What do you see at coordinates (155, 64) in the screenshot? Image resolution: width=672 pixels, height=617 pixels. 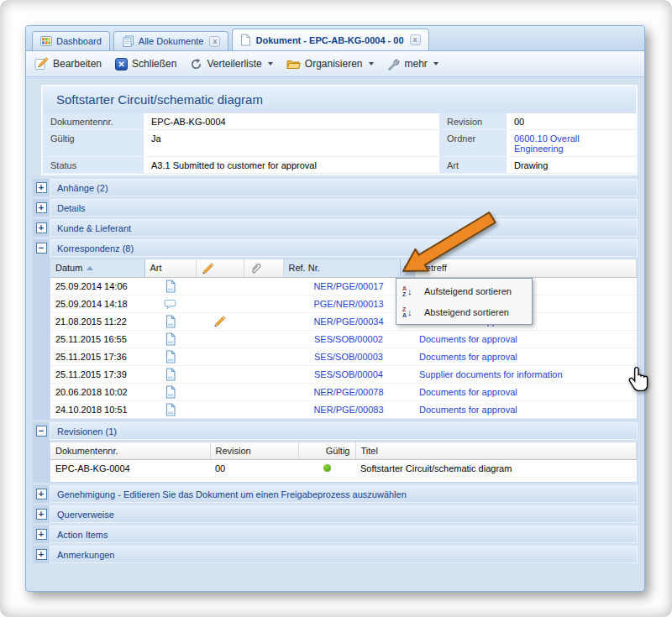 I see `button-label: Schließen` at bounding box center [155, 64].